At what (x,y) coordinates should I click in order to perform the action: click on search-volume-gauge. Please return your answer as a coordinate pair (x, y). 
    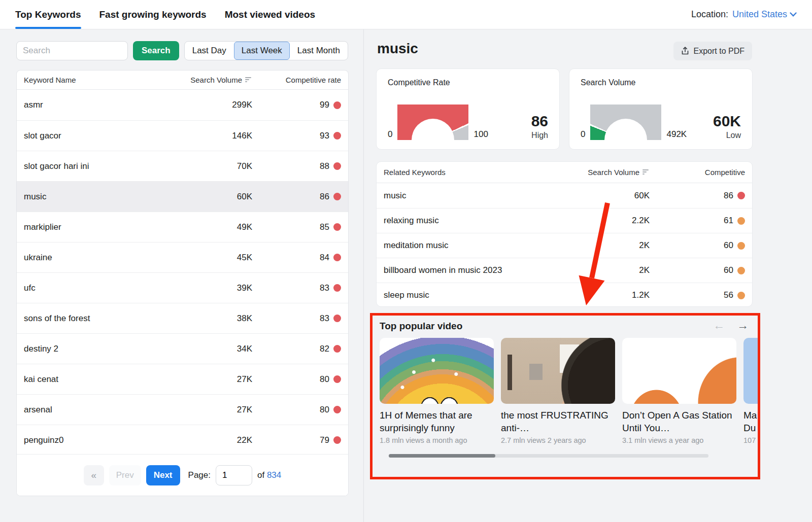
    Looking at the image, I should click on (626, 122).